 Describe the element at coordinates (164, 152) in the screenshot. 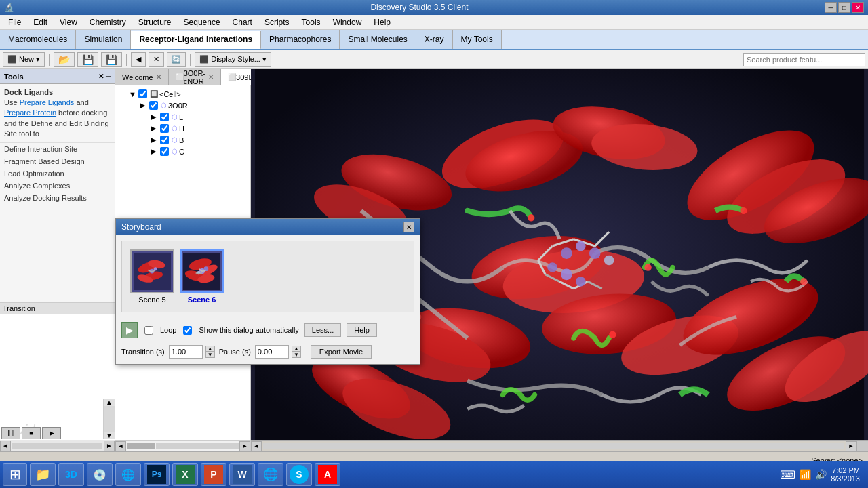

I see `C-checkbox` at that location.